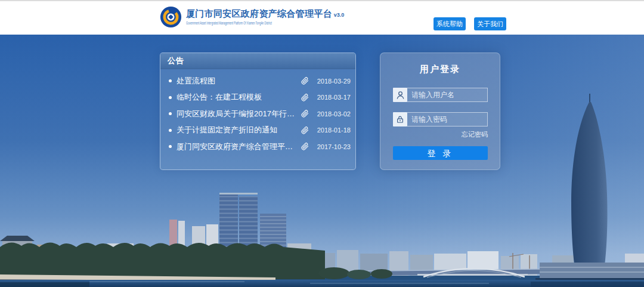  Describe the element at coordinates (447, 95) in the screenshot. I see `username-field` at that location.